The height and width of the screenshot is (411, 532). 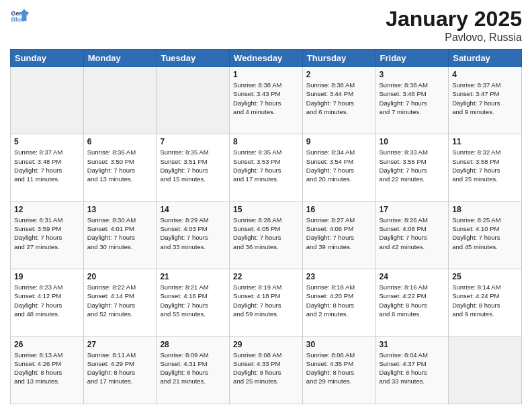 I want to click on day-number: 25, so click(x=485, y=277).